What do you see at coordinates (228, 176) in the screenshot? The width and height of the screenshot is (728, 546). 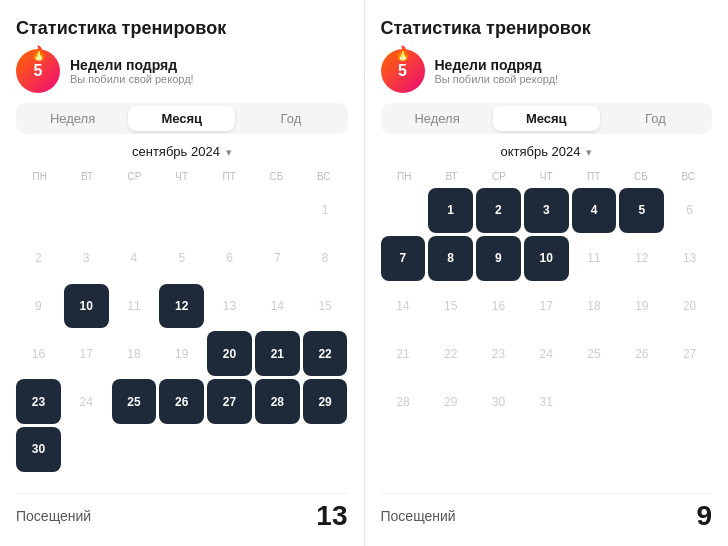 I see `day-label: ПТ` at bounding box center [228, 176].